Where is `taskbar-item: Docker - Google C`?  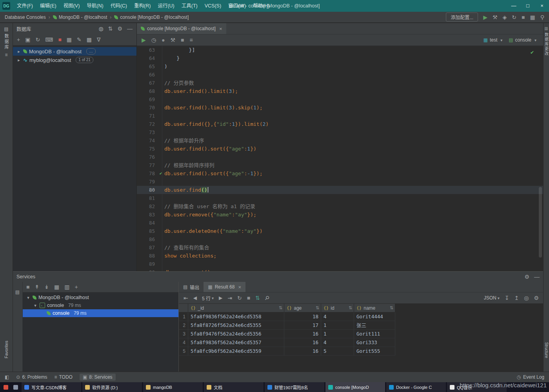 taskbar-item: Docker - Google C is located at coordinates (416, 387).